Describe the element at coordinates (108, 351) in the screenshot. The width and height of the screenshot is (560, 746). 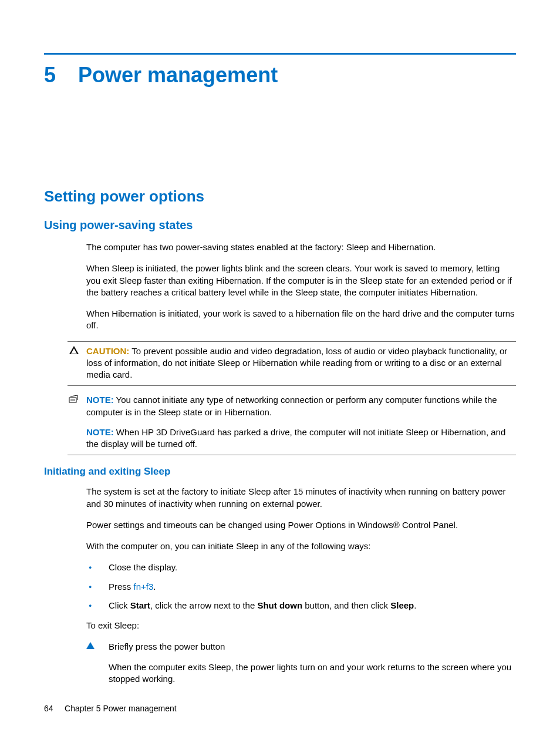
I see `caution-label: CAUTION:` at that location.